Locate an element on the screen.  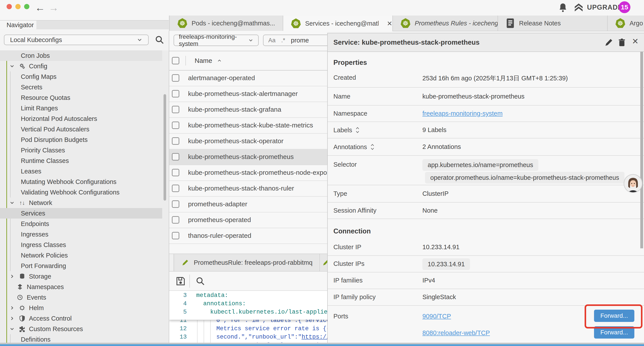
tab-prometheusrule-editor: PrometheusRule: freeleaps-prod-rabbitmq is located at coordinates (247, 263).